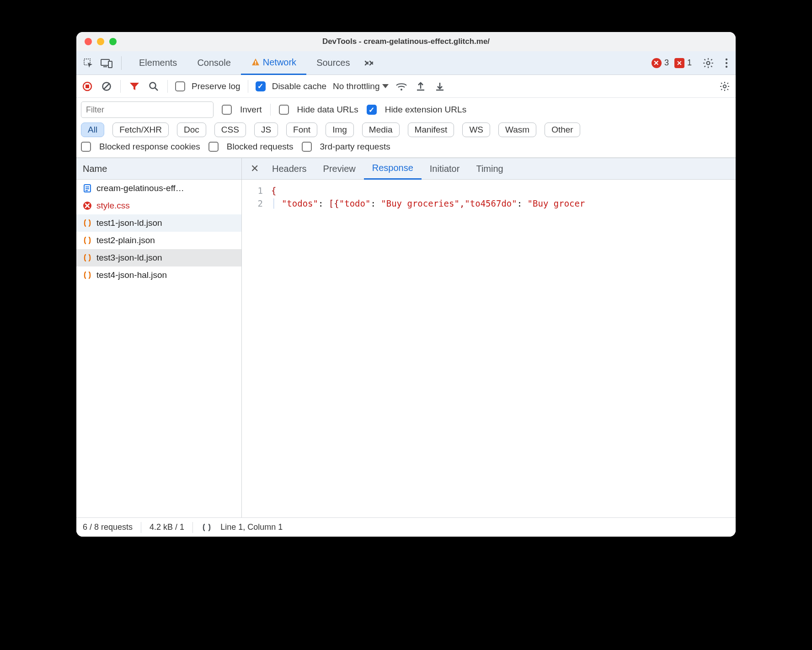 The image size is (812, 650). What do you see at coordinates (725, 86) in the screenshot?
I see `network-settings-icon` at bounding box center [725, 86].